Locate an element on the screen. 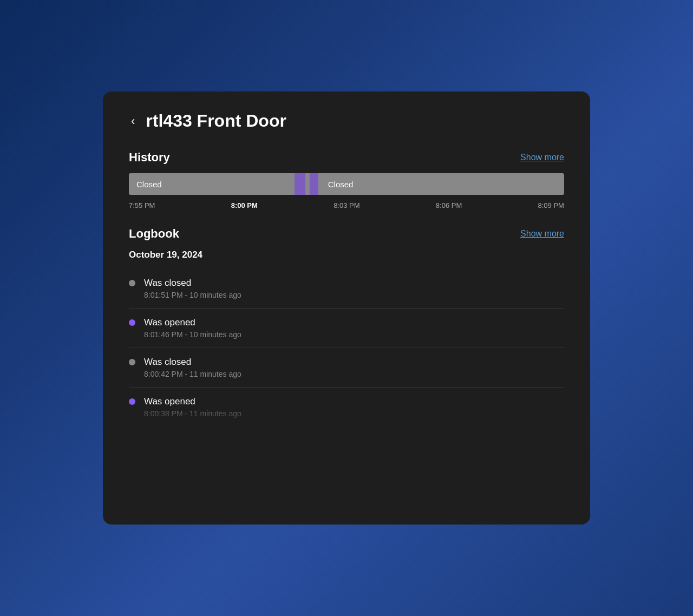  history-section-header: History Show more is located at coordinates (346, 158).